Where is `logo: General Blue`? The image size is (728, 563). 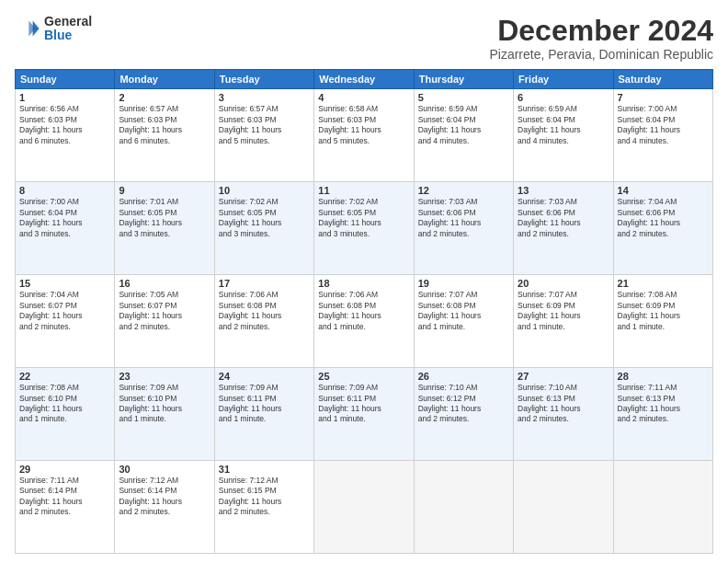
logo: General Blue is located at coordinates (53, 29).